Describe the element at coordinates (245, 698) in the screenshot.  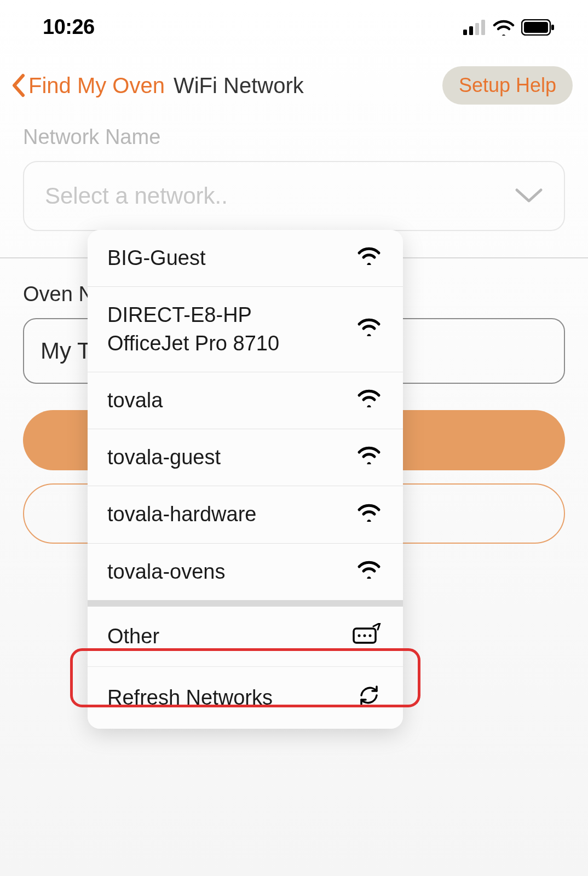
I see `refresh-networks-button: Refresh Networks` at that location.